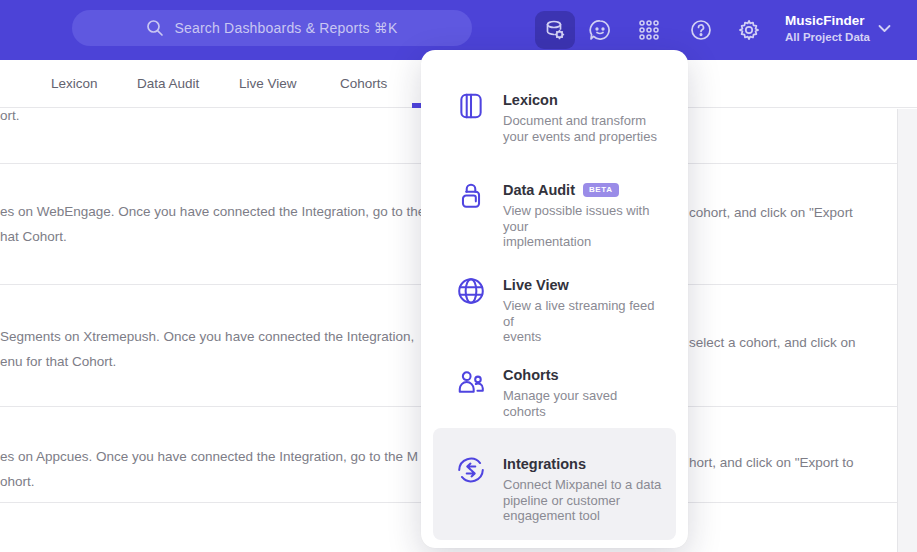  Describe the element at coordinates (907, 330) in the screenshot. I see `scroll-gutter` at that location.